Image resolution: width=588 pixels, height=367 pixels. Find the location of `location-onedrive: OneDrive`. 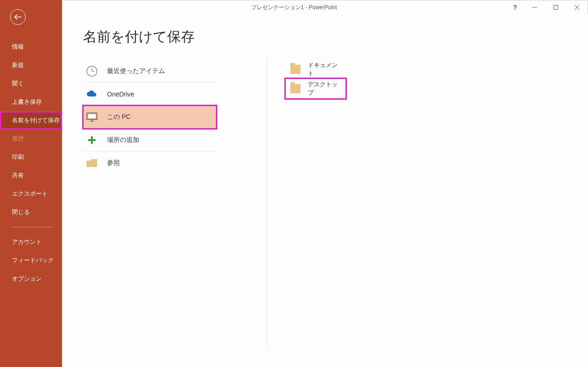

location-onedrive: OneDrive is located at coordinates (150, 94).